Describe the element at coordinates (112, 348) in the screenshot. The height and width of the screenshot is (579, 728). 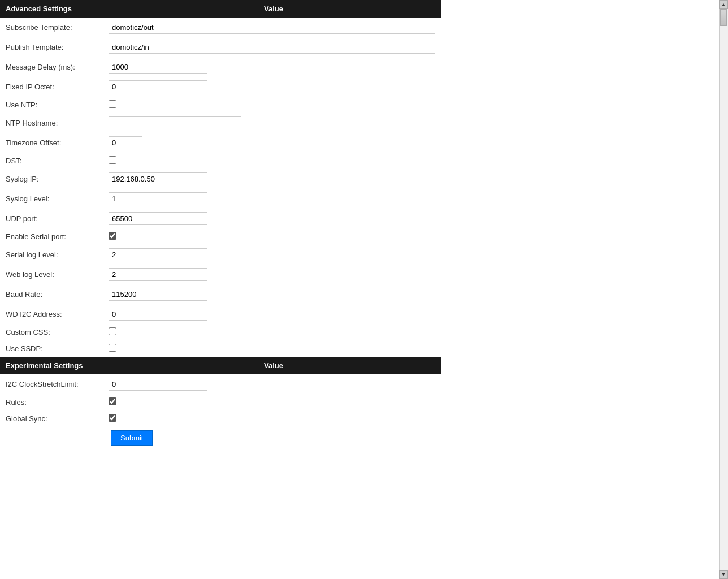
I see `use-ssdp-checkbox` at that location.